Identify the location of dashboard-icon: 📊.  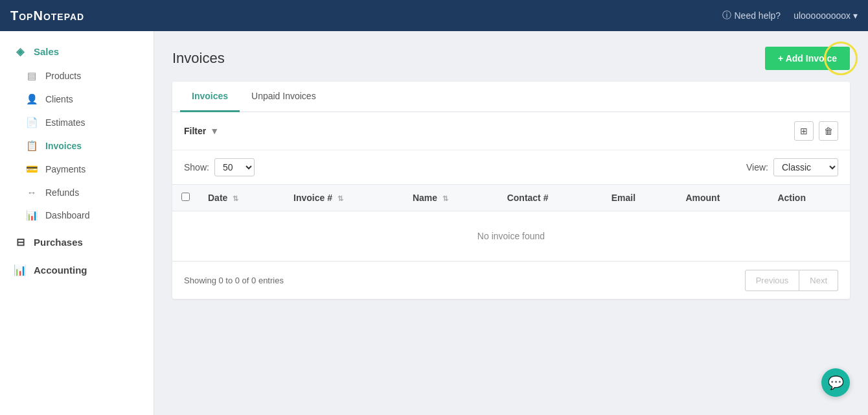
(32, 215).